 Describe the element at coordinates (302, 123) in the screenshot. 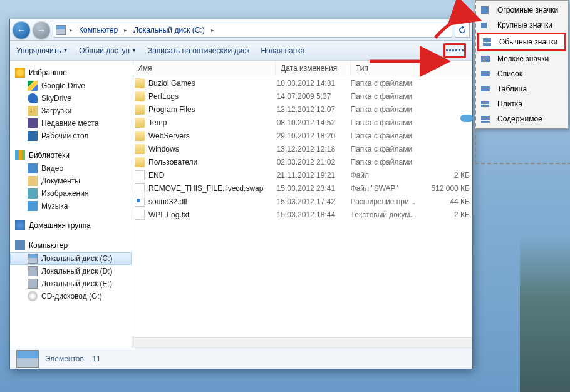

I see `file-row: Temp08.10.2012 14:52Папка с файлами` at that location.